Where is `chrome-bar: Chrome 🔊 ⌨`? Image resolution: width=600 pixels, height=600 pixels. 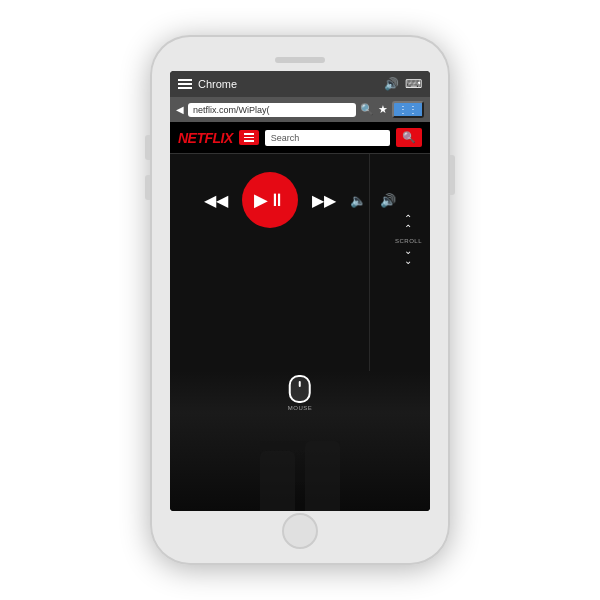 chrome-bar: Chrome 🔊 ⌨ is located at coordinates (300, 84).